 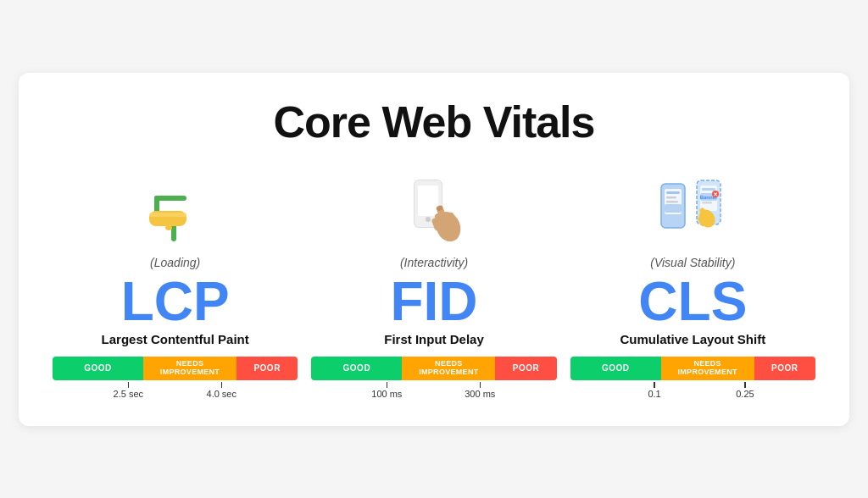 I want to click on cls-bar-needs: NEEDSIMPROVEMENT, so click(x=708, y=368).